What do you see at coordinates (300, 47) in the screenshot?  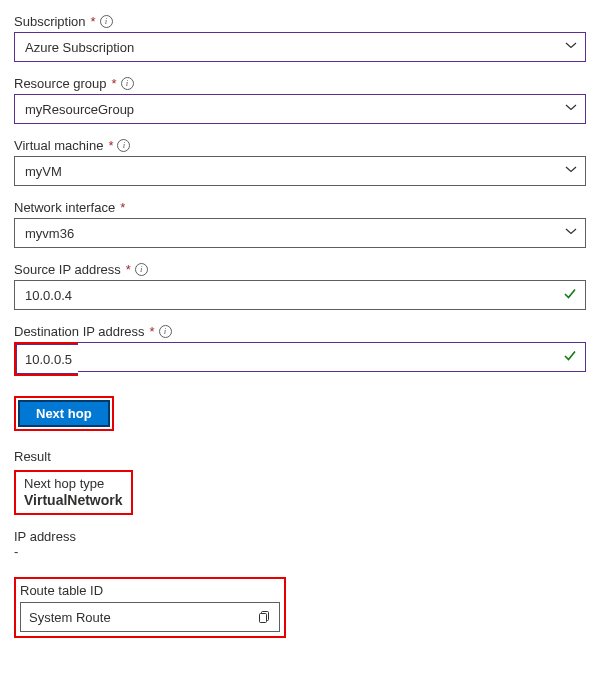 I see `subscription-select: Azure Subscription` at bounding box center [300, 47].